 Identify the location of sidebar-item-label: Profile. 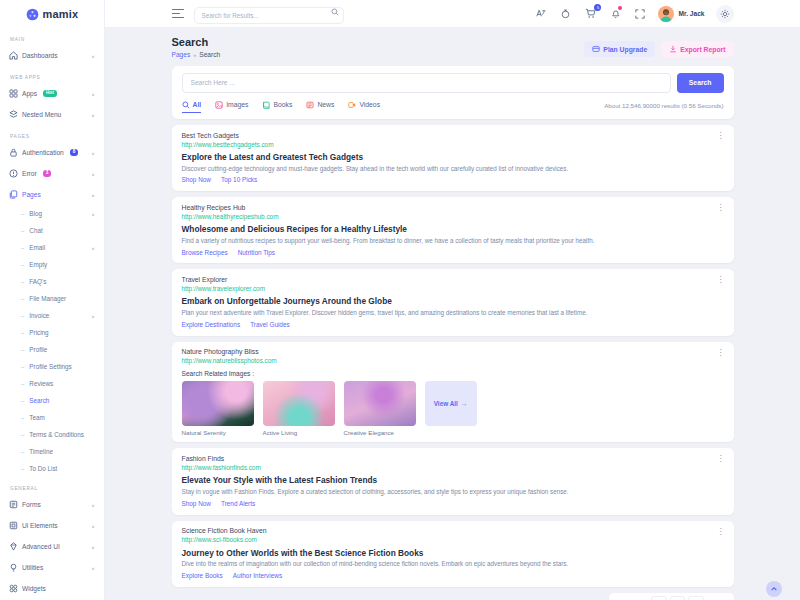
(38, 350).